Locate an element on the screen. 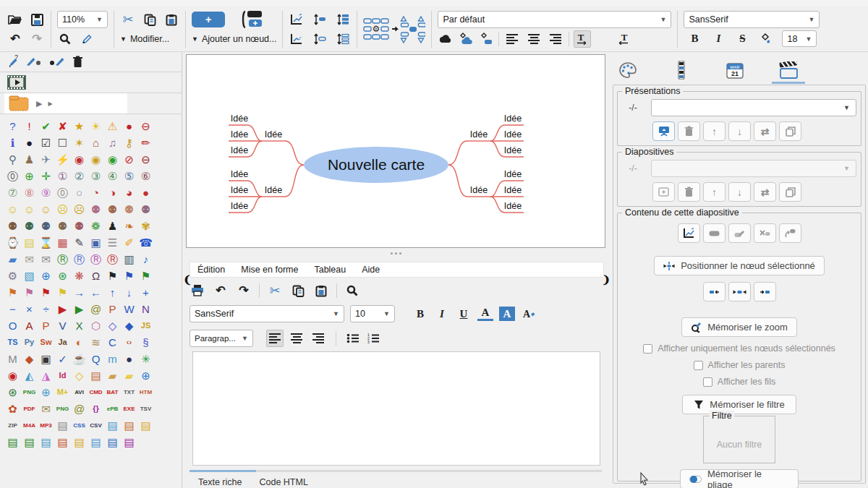 The image size is (868, 488). palette-icon: ☺ is located at coordinates (29, 210).